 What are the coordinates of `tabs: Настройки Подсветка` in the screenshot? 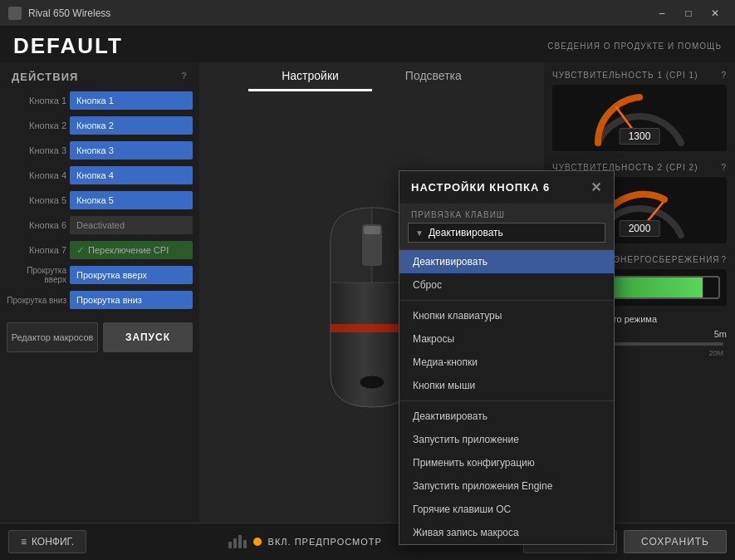 It's located at (372, 76).